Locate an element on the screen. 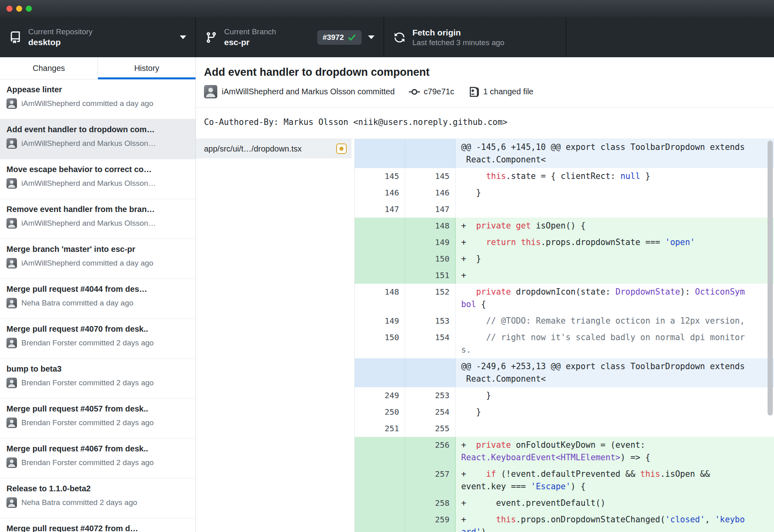 The height and width of the screenshot is (532, 774). new-line-number: 150 is located at coordinates (431, 259).